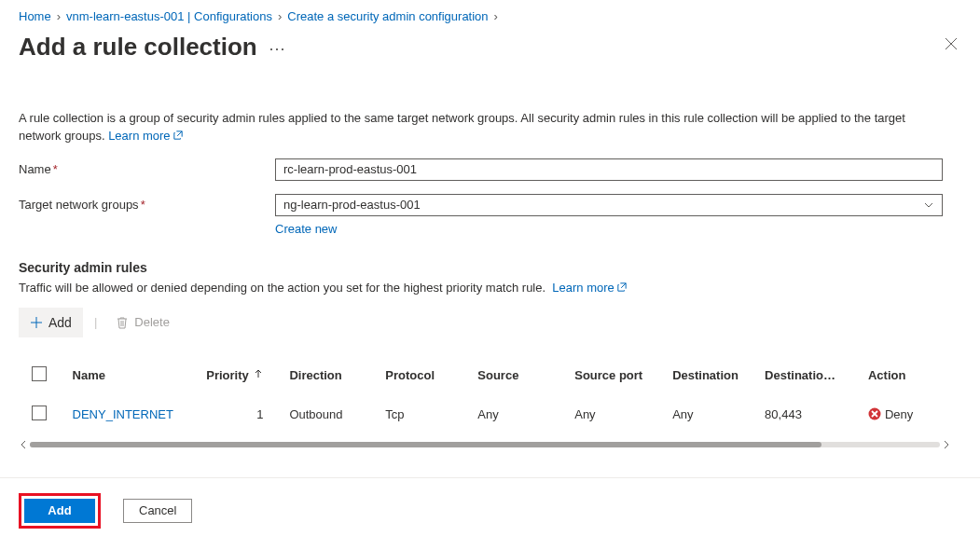 This screenshot has height=550, width=980. Describe the element at coordinates (23, 445) in the screenshot. I see `scroll-left-icon` at that location.